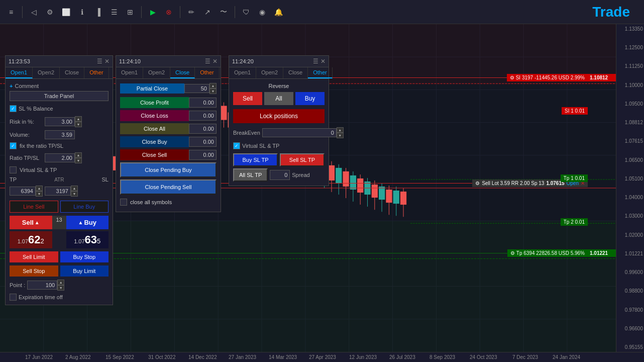 The height and width of the screenshot is (362, 644). Describe the element at coordinates (299, 133) in the screenshot. I see `breakeven-input` at that location.